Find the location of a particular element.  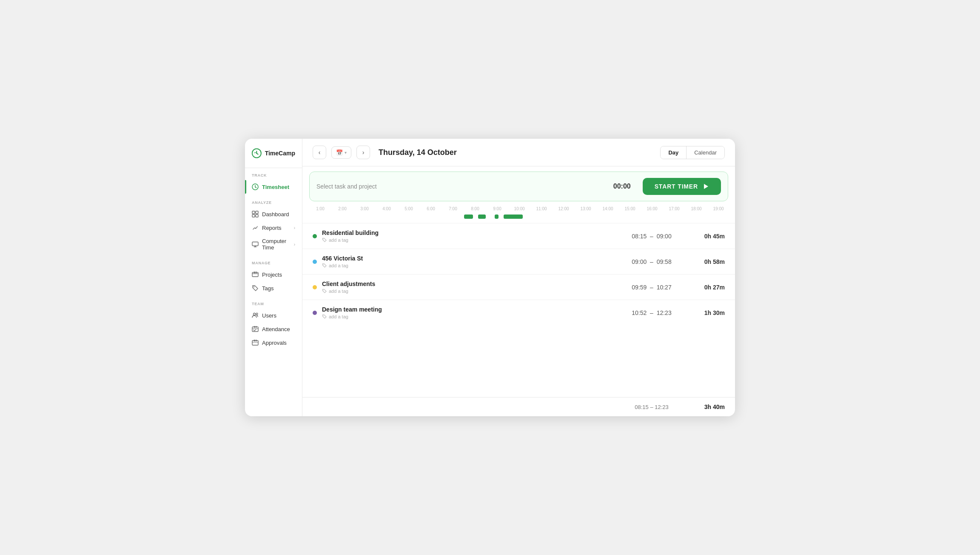

timer-display: 00:00 is located at coordinates (622, 186).